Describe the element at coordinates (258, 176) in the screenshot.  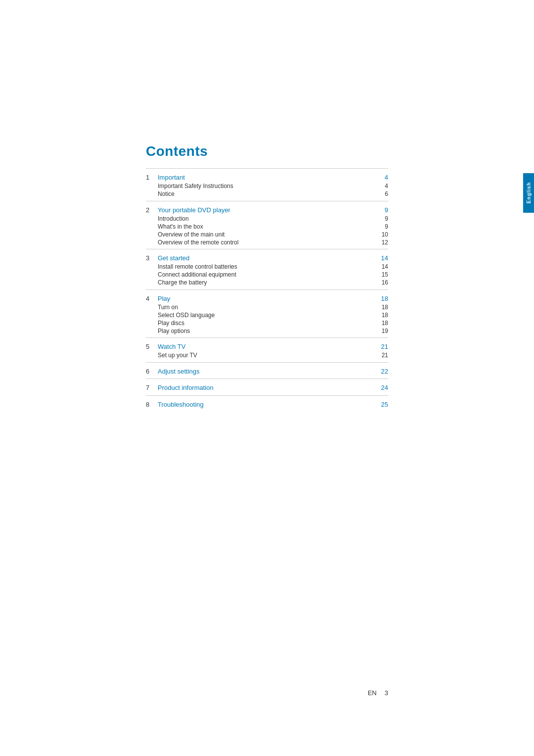
I see `section-title: Important` at that location.